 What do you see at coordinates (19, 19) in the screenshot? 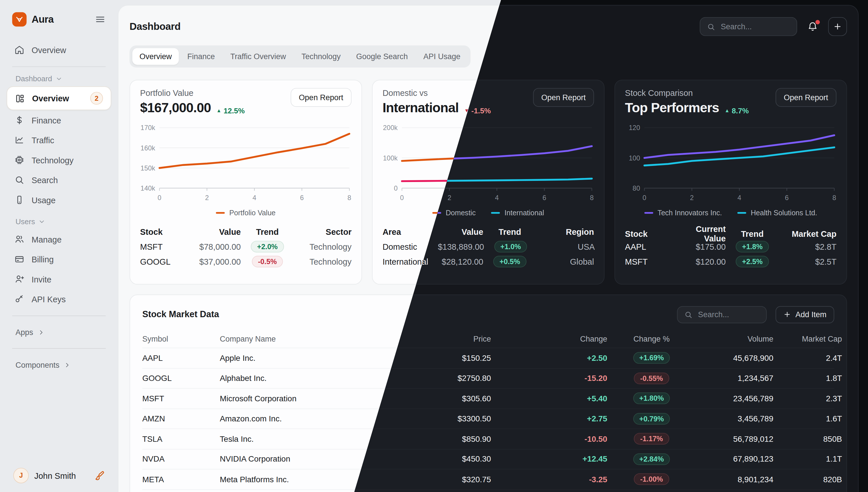
I see `aura-logo-icon` at bounding box center [19, 19].